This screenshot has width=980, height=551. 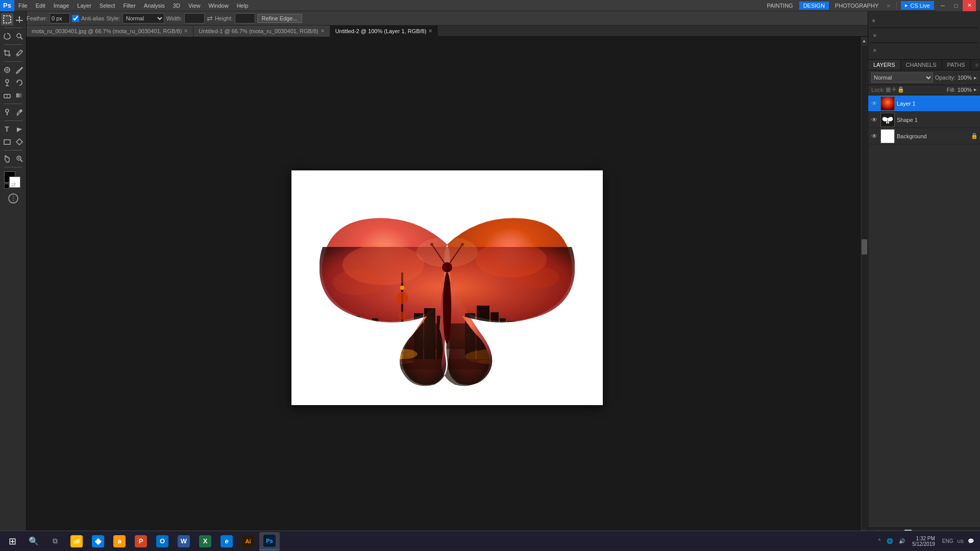 What do you see at coordinates (874, 104) in the screenshot?
I see `layer1-visibility-icon: 👁` at bounding box center [874, 104].